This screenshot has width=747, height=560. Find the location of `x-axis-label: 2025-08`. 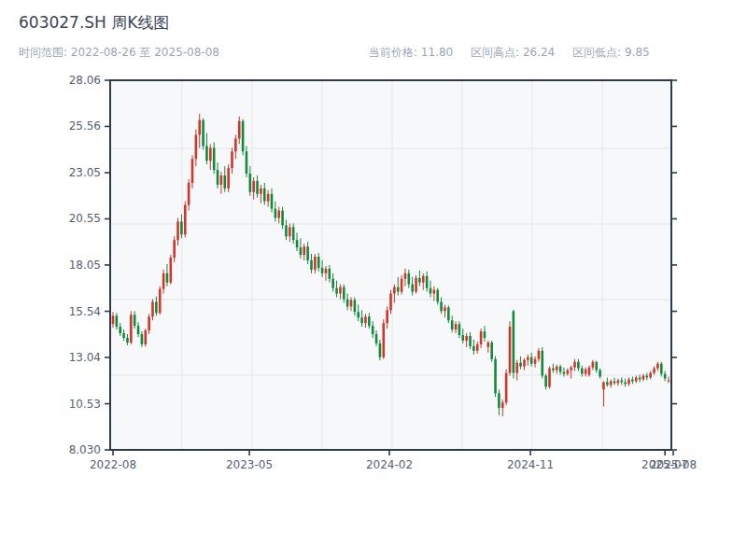

x-axis-label: 2025-08 is located at coordinates (673, 465).